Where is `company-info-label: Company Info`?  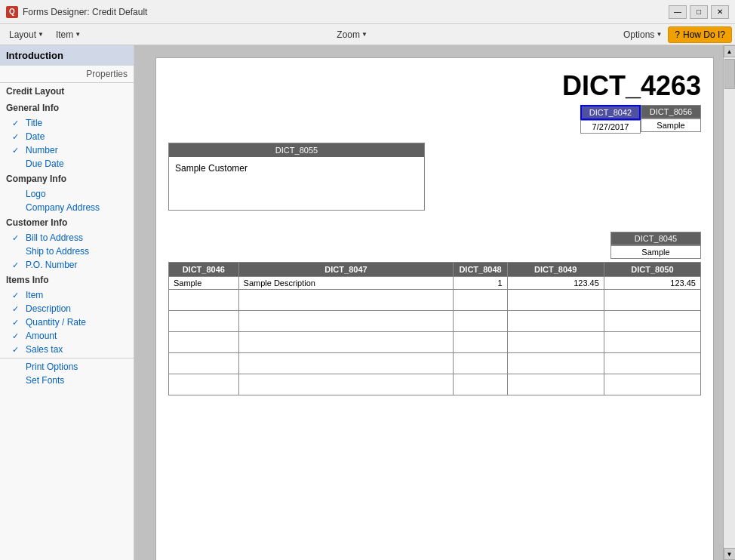
company-info-label: Company Info is located at coordinates (66, 179).